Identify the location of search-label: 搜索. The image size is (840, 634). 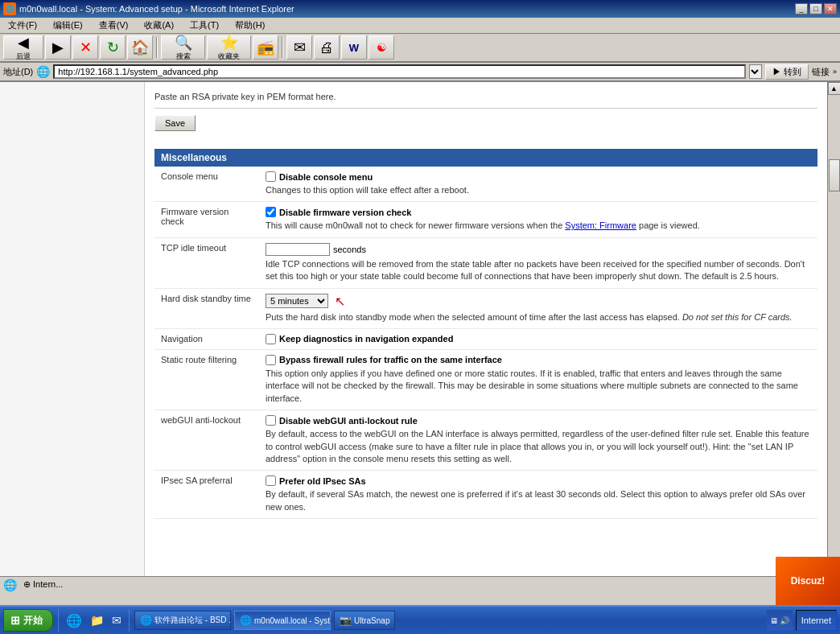
(183, 56).